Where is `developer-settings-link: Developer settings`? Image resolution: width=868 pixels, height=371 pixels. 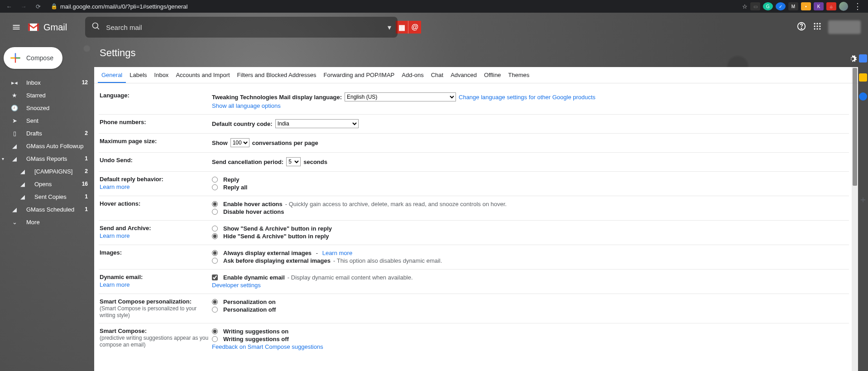 developer-settings-link: Developer settings is located at coordinates (236, 285).